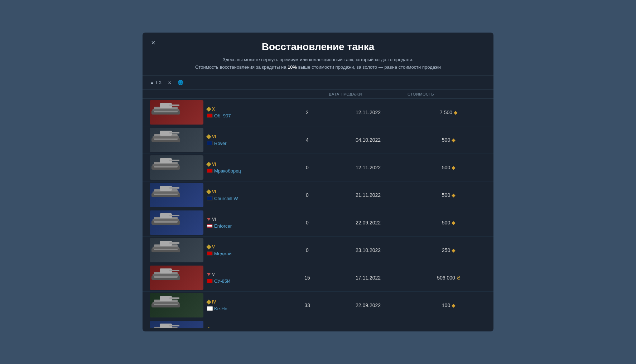 The height and width of the screenshot is (364, 636). What do you see at coordinates (368, 305) in the screenshot?
I see `date-cell: 22.09.2022` at bounding box center [368, 305].